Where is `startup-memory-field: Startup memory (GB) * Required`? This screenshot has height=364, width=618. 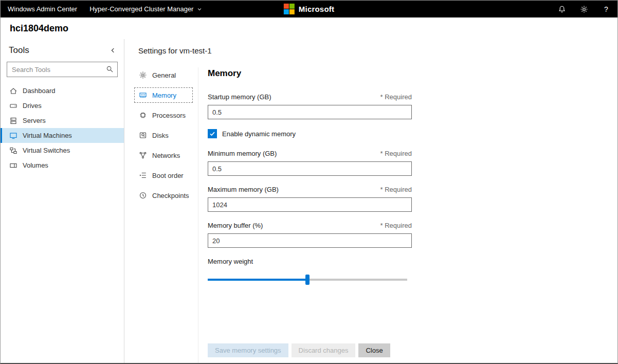
startup-memory-field: Startup memory (GB) * Required is located at coordinates (310, 106).